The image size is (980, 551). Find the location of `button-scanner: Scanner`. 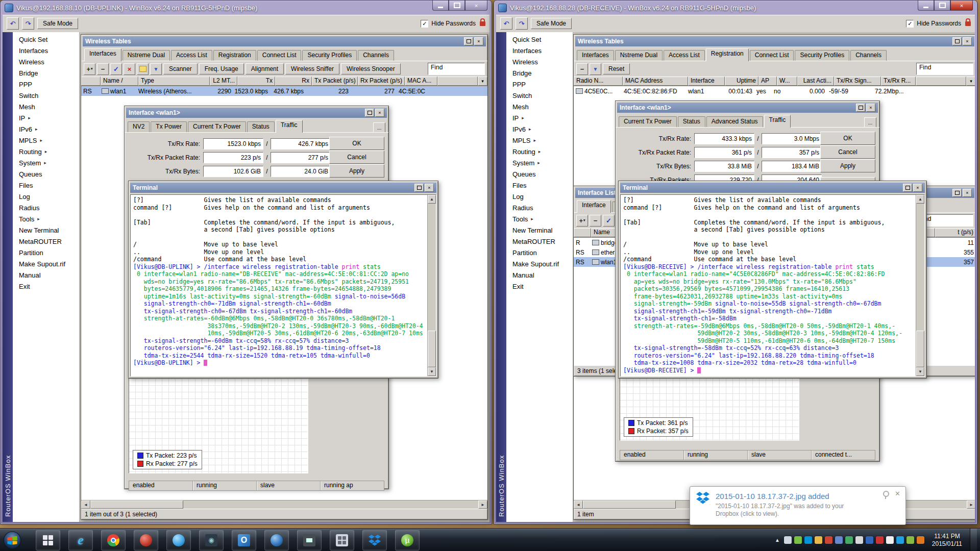

button-scanner: Scanner is located at coordinates (181, 69).